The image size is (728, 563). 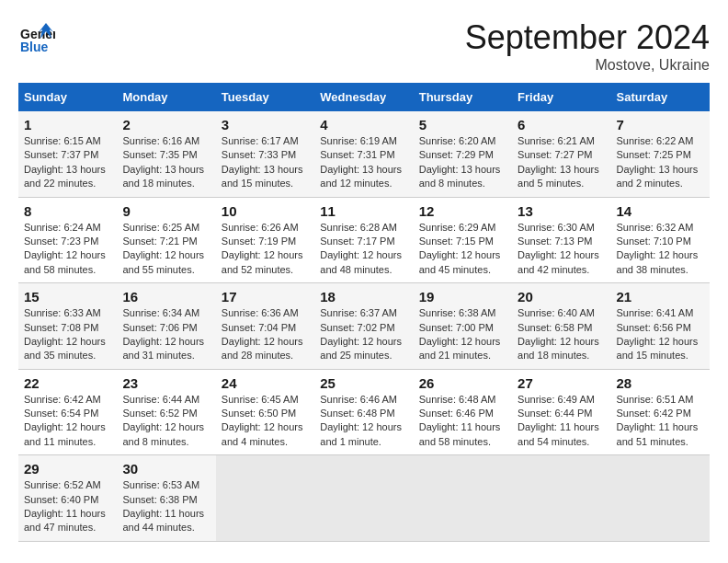 I want to click on day-info: Sunrise: 6:45 AMSunset: 6:50 PMDaylight:…, so click(x=265, y=421).